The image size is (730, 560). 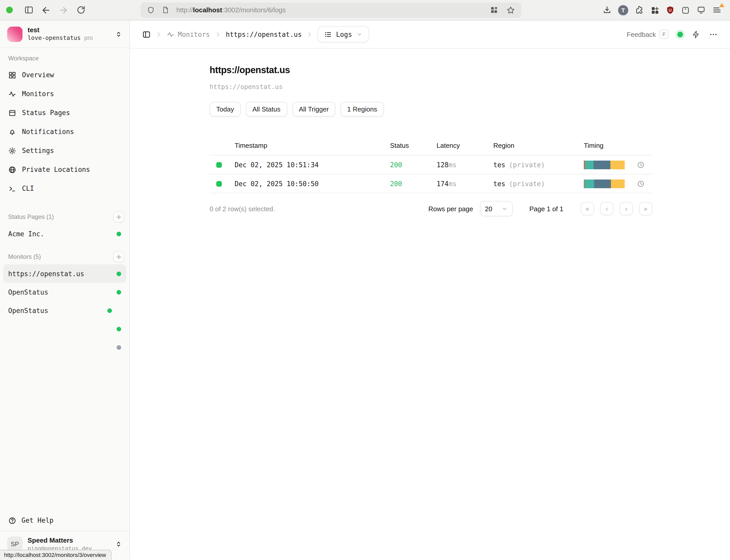 What do you see at coordinates (359, 34) in the screenshot?
I see `chevron-down-icon` at bounding box center [359, 34].